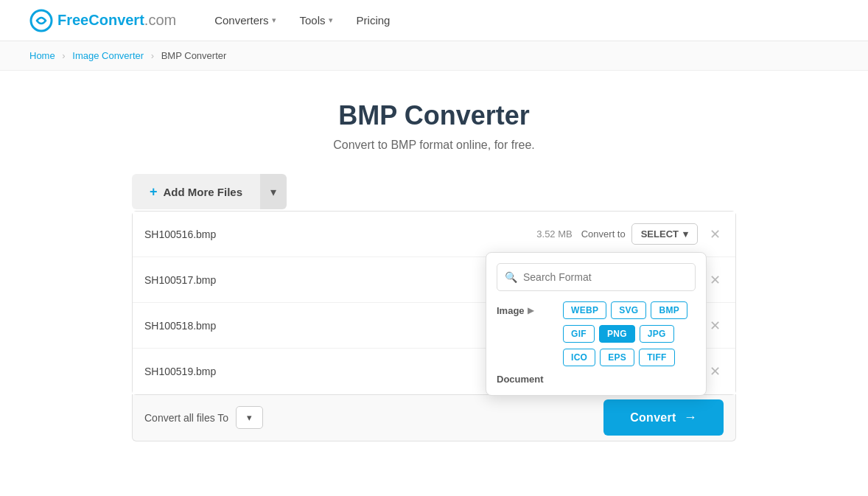  I want to click on format-tag-bmp: BMP, so click(669, 310).